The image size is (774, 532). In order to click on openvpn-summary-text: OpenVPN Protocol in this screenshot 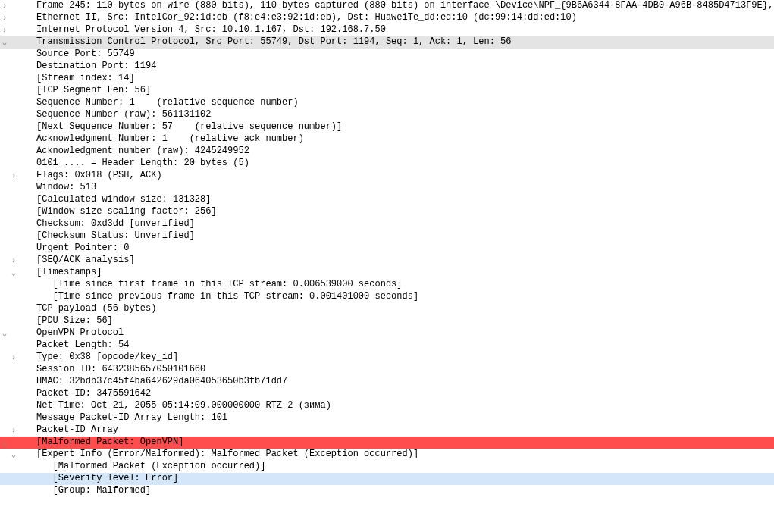, I will do `click(405, 333)`.